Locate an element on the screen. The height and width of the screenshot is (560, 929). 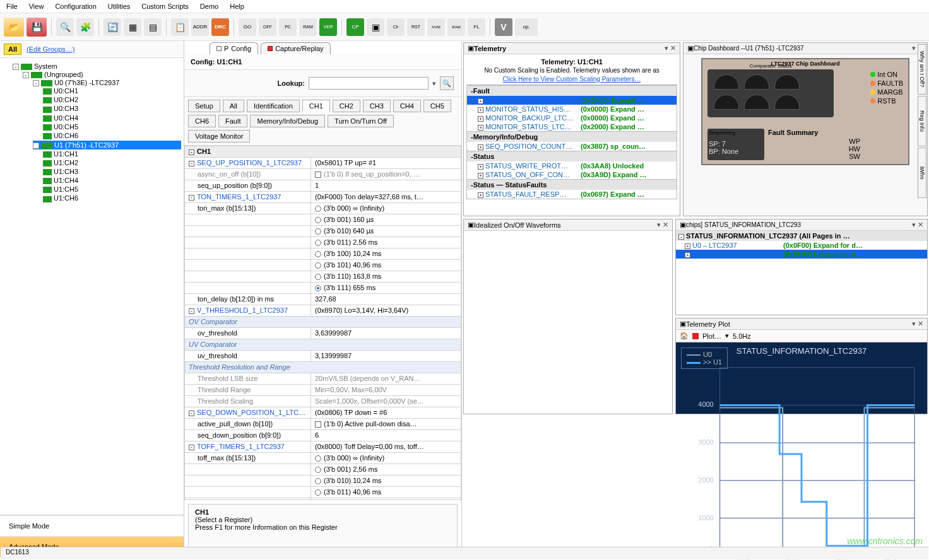
chip-button: ▦ is located at coordinates (133, 27).